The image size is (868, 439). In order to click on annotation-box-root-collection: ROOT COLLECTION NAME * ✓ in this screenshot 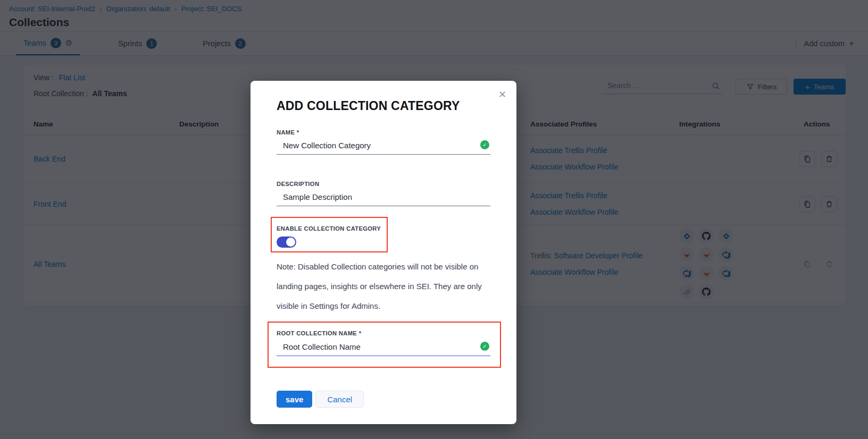, I will do `click(384, 344)`.